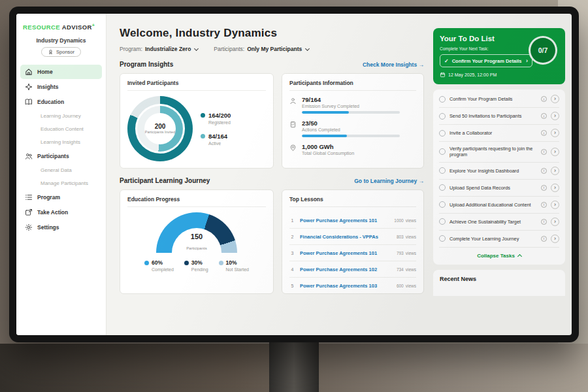 Image resolution: width=588 pixels, height=392 pixels. What do you see at coordinates (61, 197) in the screenshot?
I see `sidebar-item-program: Program` at bounding box center [61, 197].